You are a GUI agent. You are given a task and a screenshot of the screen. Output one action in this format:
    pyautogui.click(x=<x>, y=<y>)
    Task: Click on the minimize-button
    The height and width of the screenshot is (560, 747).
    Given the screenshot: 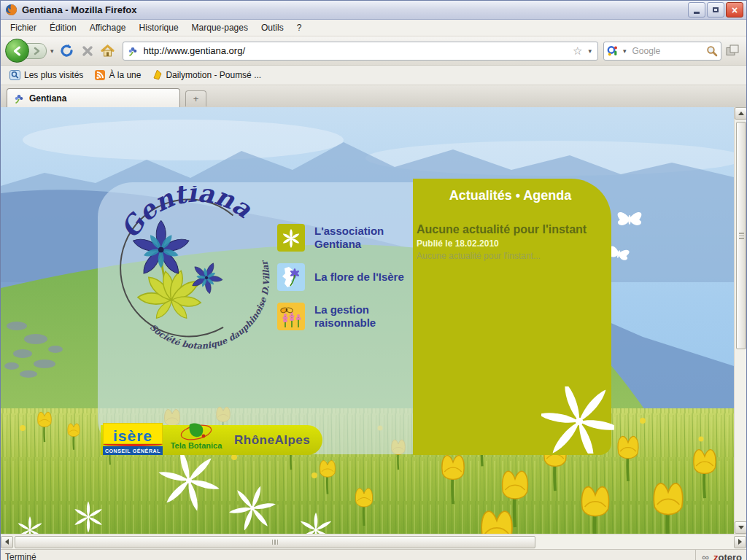 What is the action you would take?
    pyautogui.click(x=697, y=10)
    